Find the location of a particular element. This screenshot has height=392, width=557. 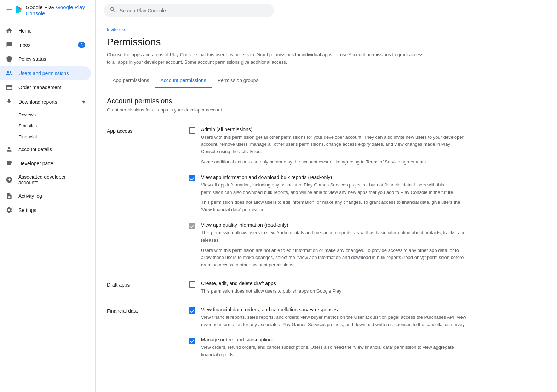

sidebar-item-users-permissions: Users and permissions is located at coordinates (45, 73).